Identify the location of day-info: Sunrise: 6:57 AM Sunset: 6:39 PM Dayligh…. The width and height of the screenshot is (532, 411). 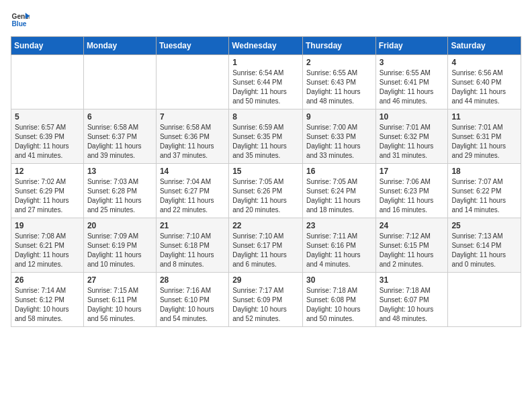
(47, 142).